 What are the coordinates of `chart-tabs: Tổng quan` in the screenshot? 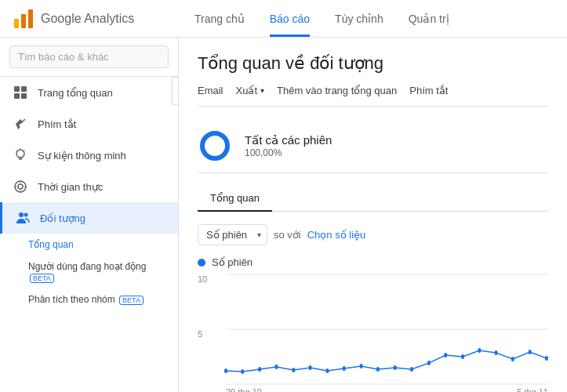 It's located at (373, 199).